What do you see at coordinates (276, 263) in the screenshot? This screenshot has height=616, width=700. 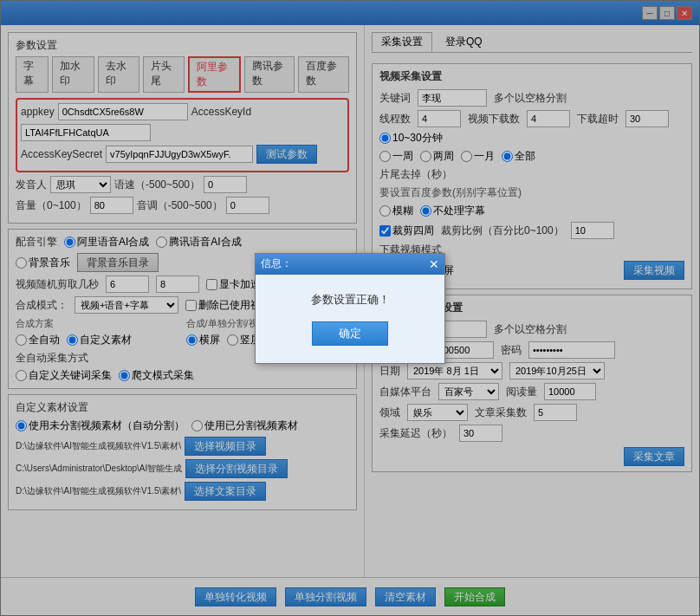 I see `modal-title: 信息：` at bounding box center [276, 263].